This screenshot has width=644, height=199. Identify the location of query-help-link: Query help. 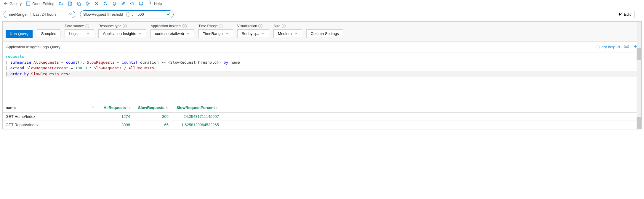
(608, 47).